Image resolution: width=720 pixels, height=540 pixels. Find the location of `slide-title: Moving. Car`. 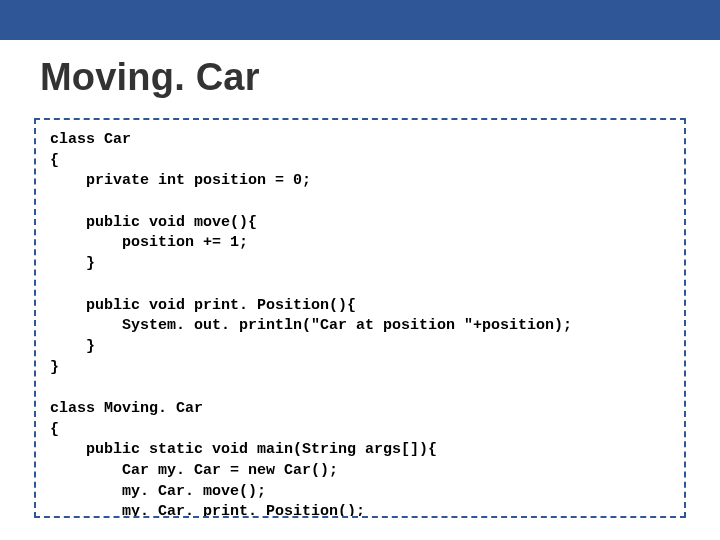

slide-title: Moving. Car is located at coordinates (150, 78).